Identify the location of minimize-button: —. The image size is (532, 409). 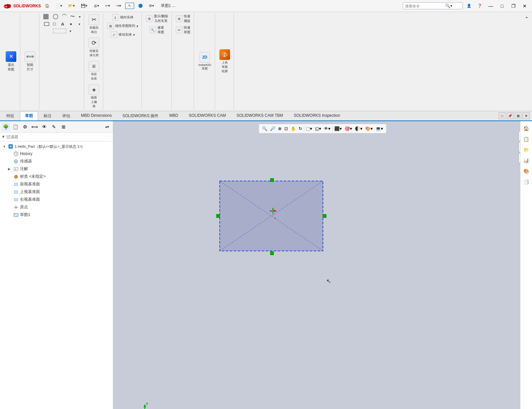
(491, 6).